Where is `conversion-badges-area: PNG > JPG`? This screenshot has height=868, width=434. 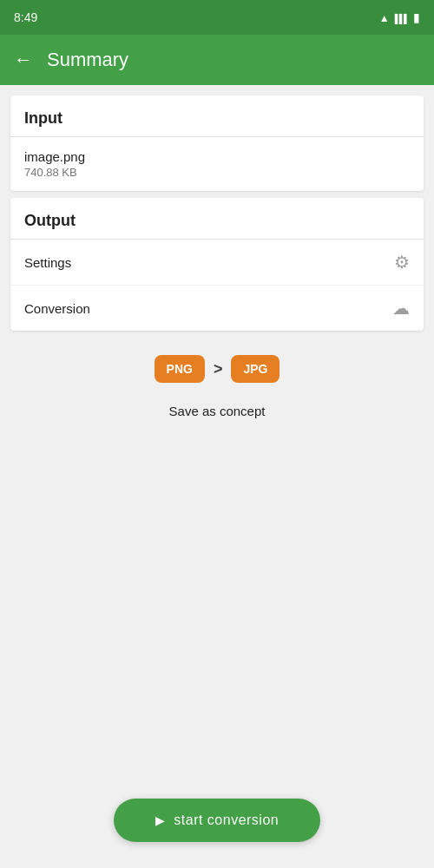 conversion-badges-area: PNG > JPG is located at coordinates (217, 364).